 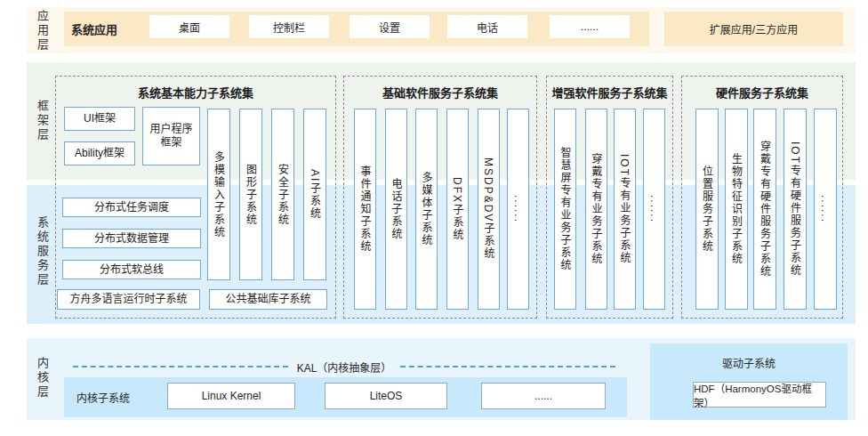 I want to click on box-ability-framework: Ability框架, so click(x=100, y=153).